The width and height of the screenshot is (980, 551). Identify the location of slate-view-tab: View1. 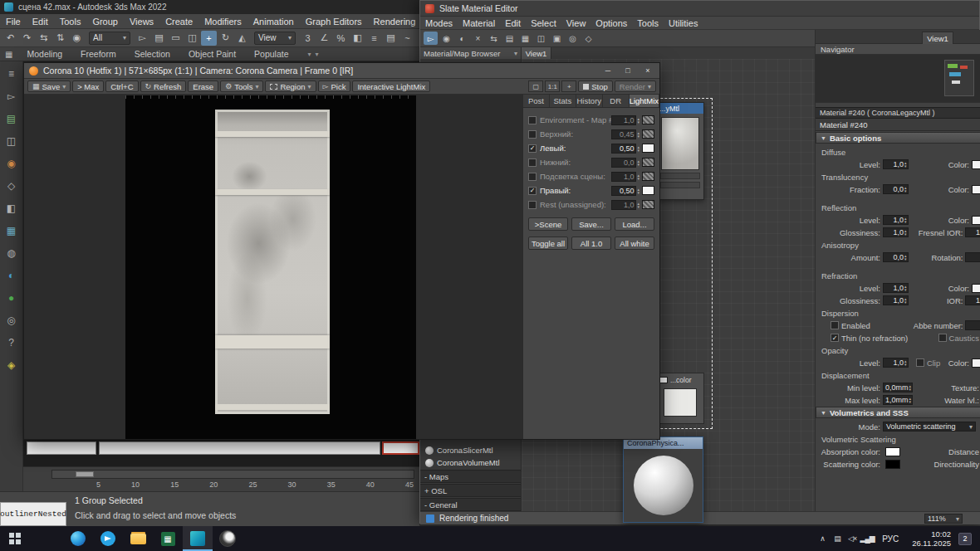
(537, 53).